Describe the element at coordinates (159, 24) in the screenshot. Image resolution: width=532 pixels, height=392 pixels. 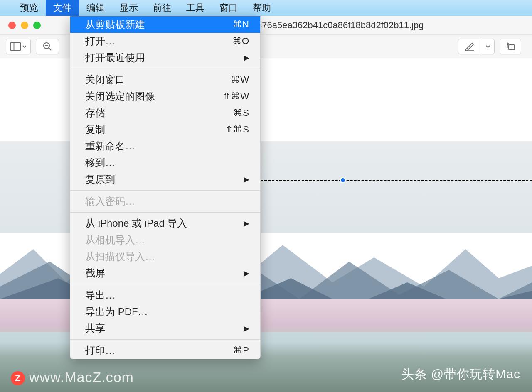
I see `menu-item-label: 从剪贴板新建` at that location.